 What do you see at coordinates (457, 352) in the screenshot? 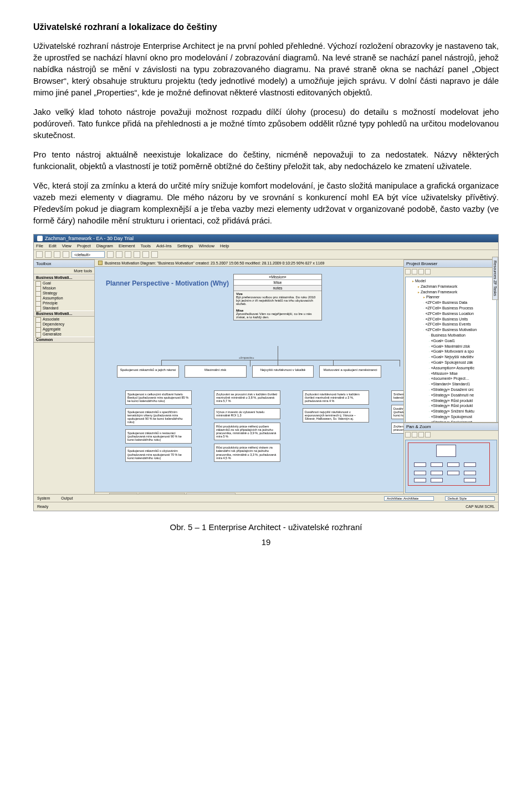
I see `tree-item: «Goal» Motivovaní a spo` at bounding box center [457, 352].